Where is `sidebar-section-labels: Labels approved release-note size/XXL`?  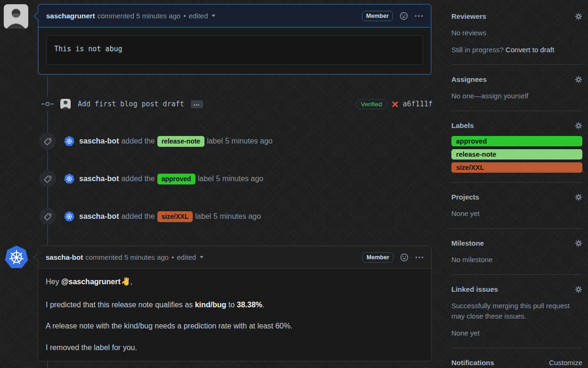 sidebar-section-labels: Labels approved release-note size/XXL is located at coordinates (517, 147).